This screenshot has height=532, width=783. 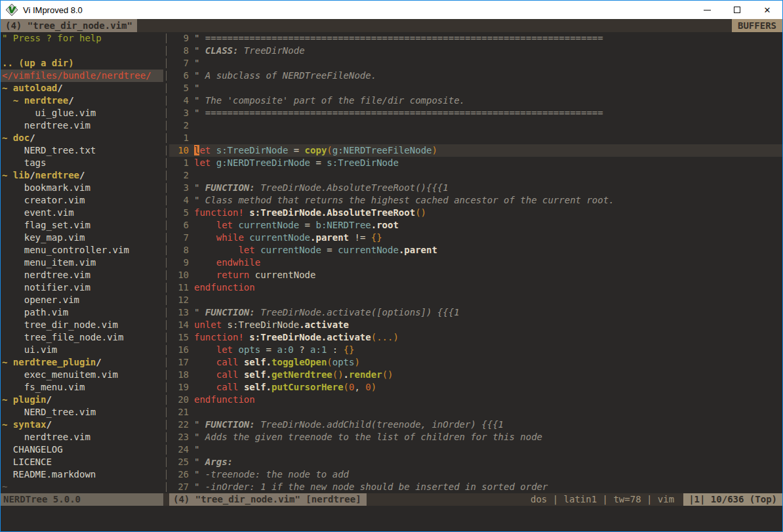 I want to click on line-number: 8, so click(x=179, y=51).